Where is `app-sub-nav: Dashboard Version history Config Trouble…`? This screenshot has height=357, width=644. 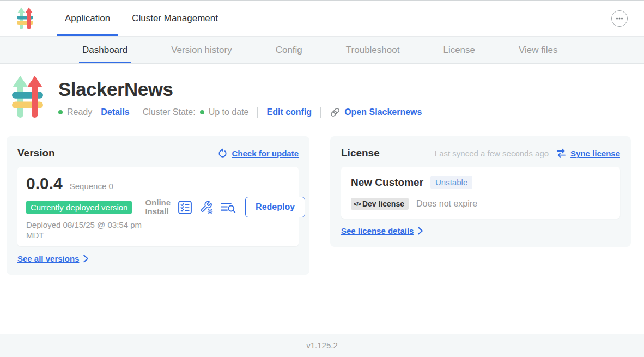 app-sub-nav: Dashboard Version history Config Trouble… is located at coordinates (322, 50).